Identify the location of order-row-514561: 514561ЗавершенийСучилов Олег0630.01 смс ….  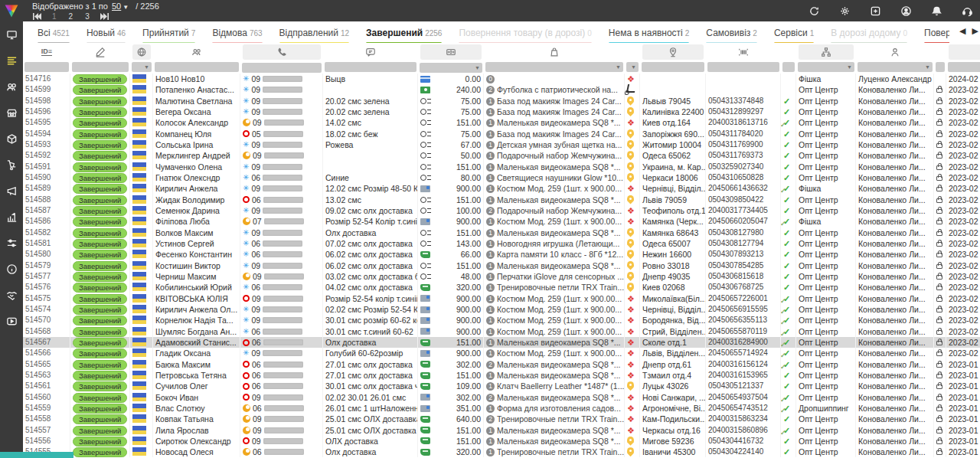
(501, 386).